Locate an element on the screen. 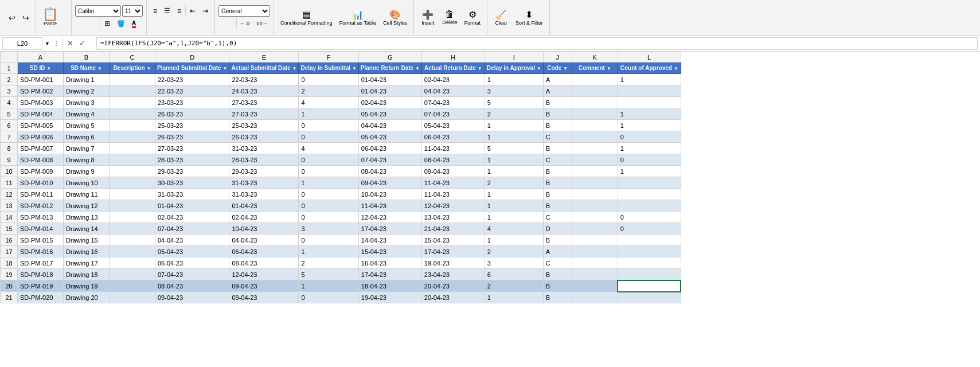 This screenshot has width=980, height=367. cell-K3 is located at coordinates (595, 91).